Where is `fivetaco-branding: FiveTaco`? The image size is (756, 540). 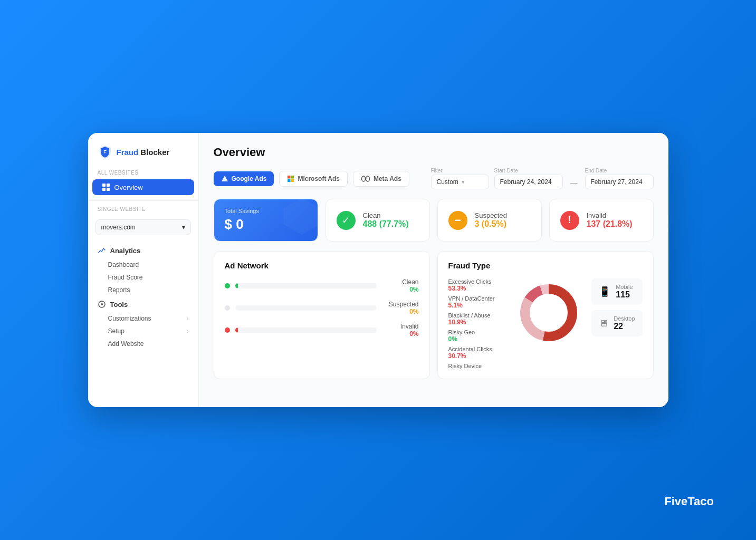 fivetaco-branding: FiveTaco is located at coordinates (689, 502).